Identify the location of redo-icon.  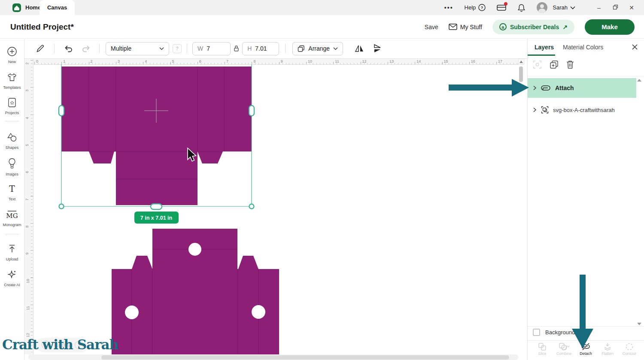
(86, 48).